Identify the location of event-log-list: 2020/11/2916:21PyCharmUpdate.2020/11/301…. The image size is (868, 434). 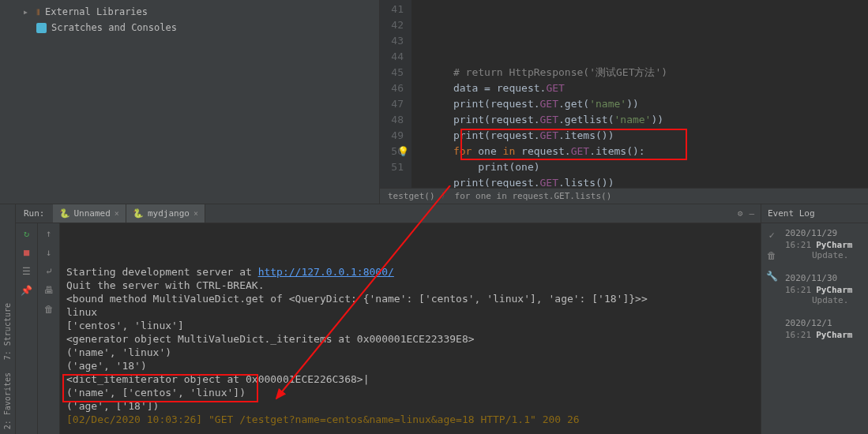
(825, 328).